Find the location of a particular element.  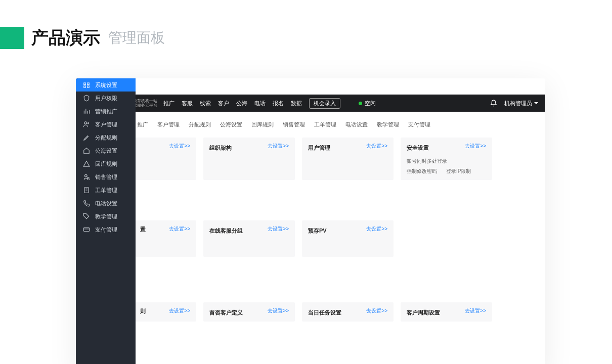

card-title: 当日任务设置 is located at coordinates (325, 312).